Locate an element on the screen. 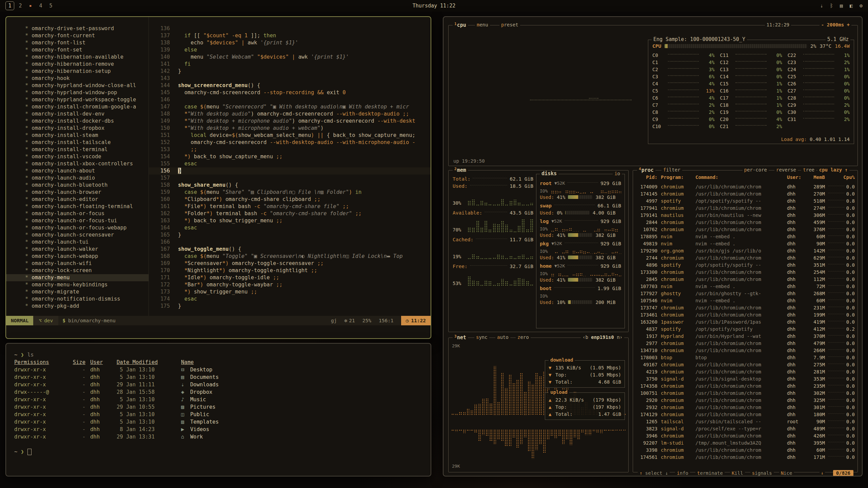 The image size is (868, 488). terminal-window: ~ ❯ ls PermissionsSizeUserDate ModifiedN… is located at coordinates (218, 410).